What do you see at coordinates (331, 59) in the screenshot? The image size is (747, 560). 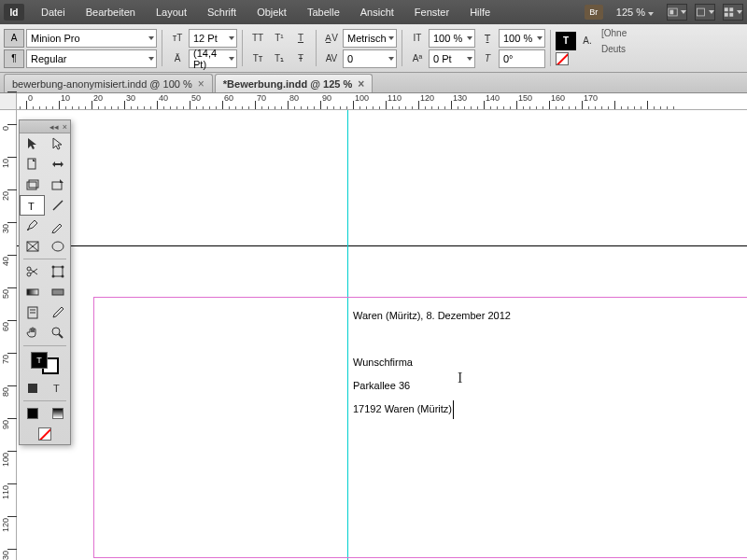 I see `tracking-icon: AV` at bounding box center [331, 59].